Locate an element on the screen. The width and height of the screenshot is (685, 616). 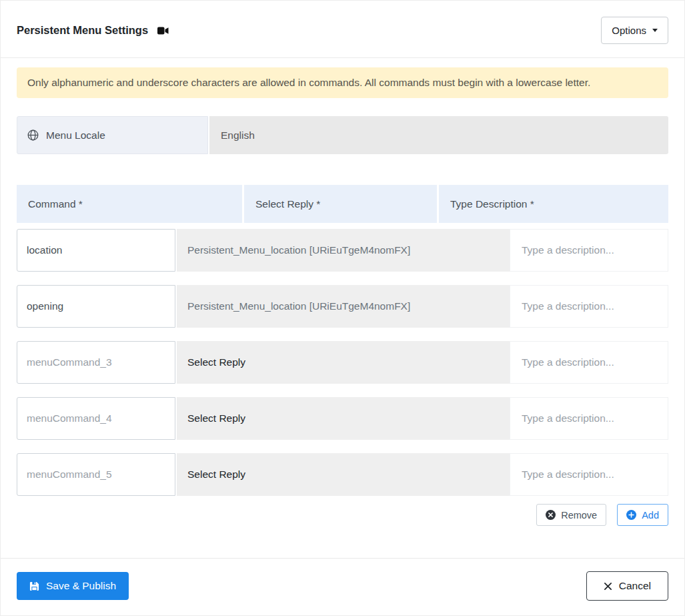
title-wrap: Persistent Menu Settings is located at coordinates (93, 31).